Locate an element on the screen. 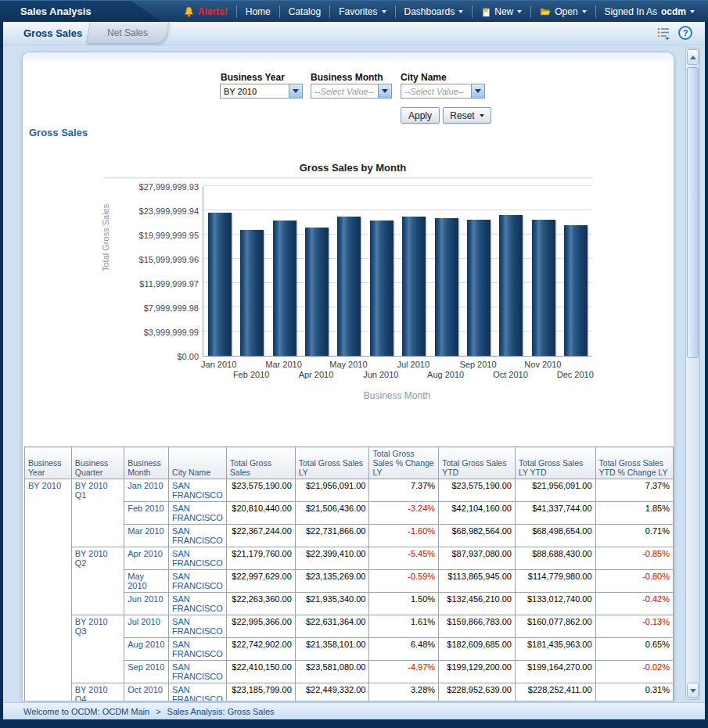 The height and width of the screenshot is (728, 708). cell-value: 3.28% is located at coordinates (404, 693).